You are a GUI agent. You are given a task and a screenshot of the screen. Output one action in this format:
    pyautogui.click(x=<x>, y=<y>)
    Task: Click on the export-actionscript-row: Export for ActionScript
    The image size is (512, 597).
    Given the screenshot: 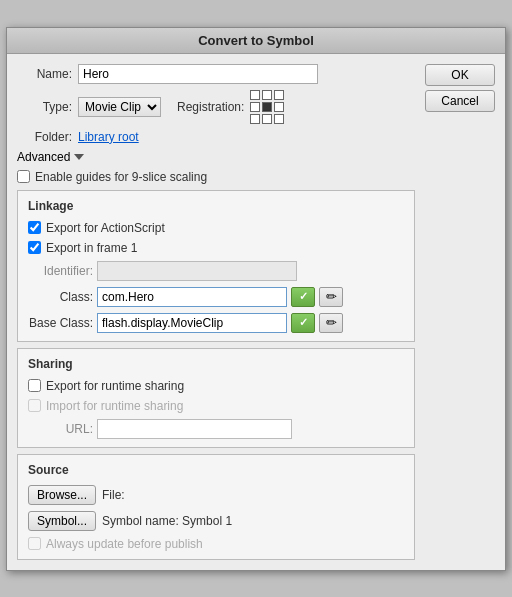 What is the action you would take?
    pyautogui.click(x=216, y=228)
    